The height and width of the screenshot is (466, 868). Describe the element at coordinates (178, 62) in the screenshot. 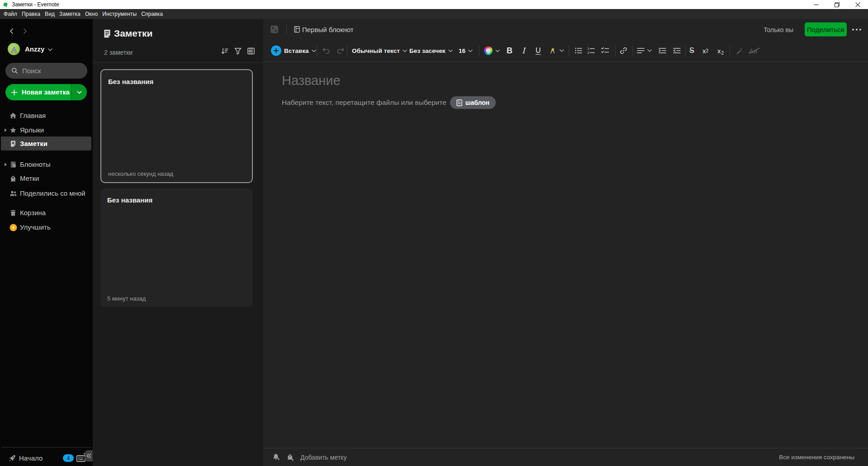

I see `notes-list-divider` at that location.